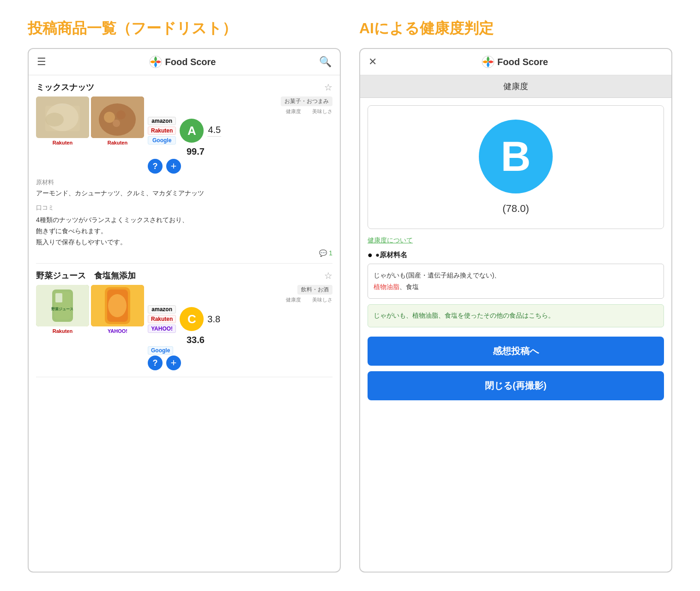 This screenshot has width=700, height=591. Describe the element at coordinates (328, 87) in the screenshot. I see `star-icon-nuts: ☆` at that location.